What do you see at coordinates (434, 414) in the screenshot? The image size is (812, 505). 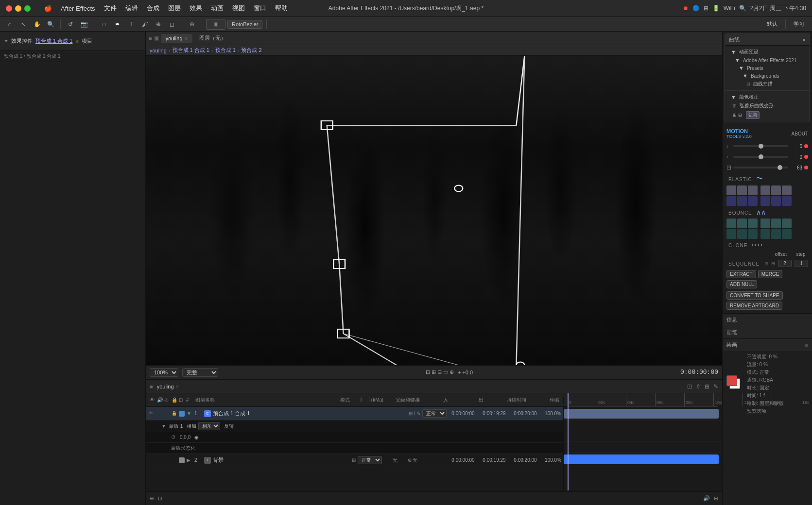 I see `mode-select-1: 正常` at bounding box center [434, 414].